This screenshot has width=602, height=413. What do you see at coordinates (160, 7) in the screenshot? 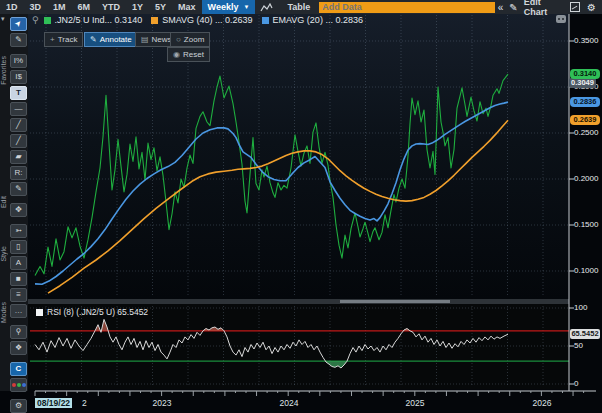
I see `range-tab-5y: 5Y` at bounding box center [160, 7].